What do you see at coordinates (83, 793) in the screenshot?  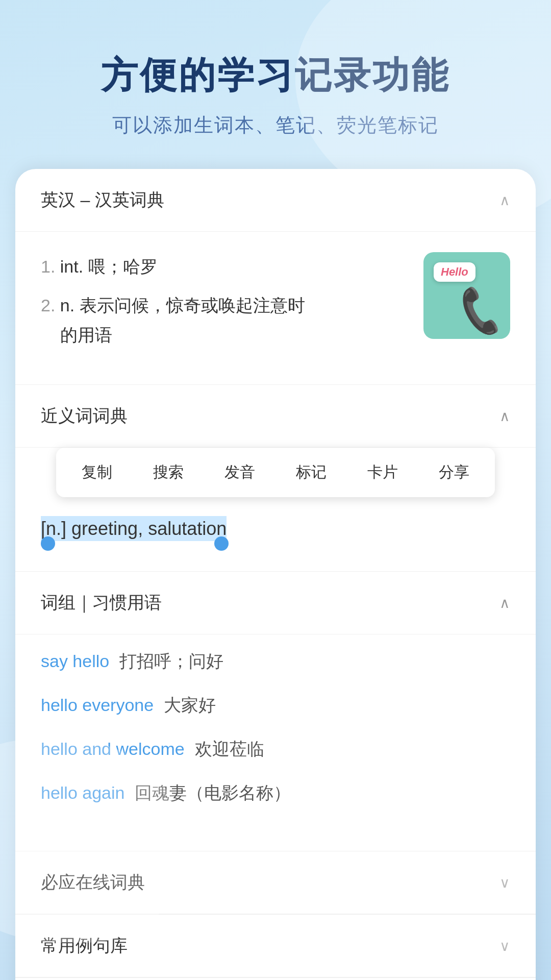 I see `phrase-en-3: hello again` at bounding box center [83, 793].